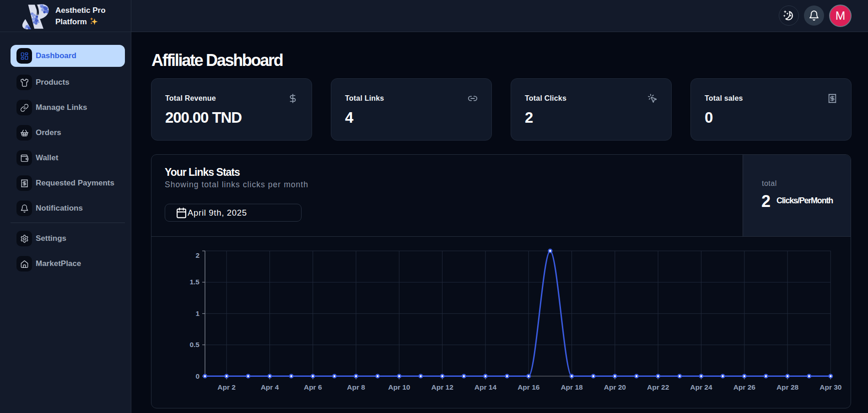 The width and height of the screenshot is (868, 413). I want to click on svg-text: 2, so click(198, 255).